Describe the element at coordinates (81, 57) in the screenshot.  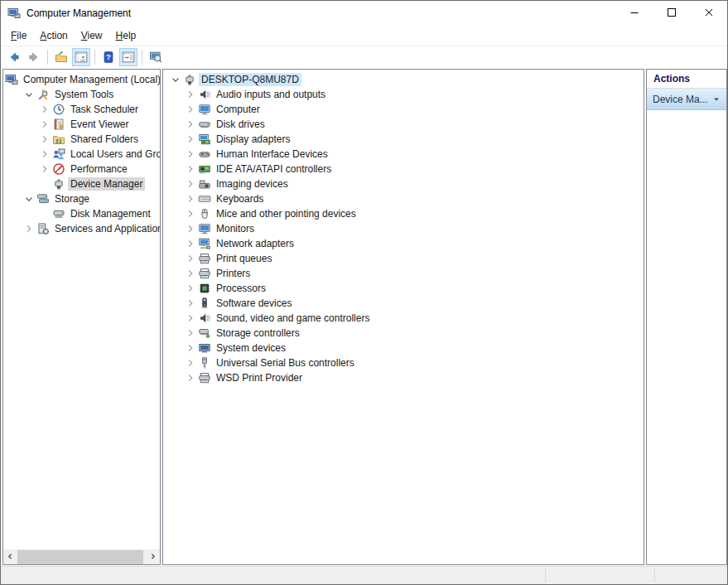
I see `show-console-tree-toggle` at that location.